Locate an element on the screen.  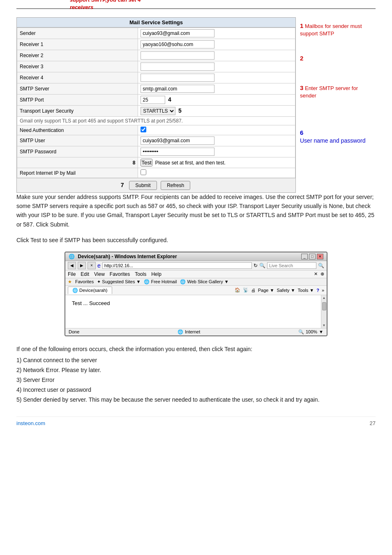
field-value-smtp-server is located at coordinates (217, 89).